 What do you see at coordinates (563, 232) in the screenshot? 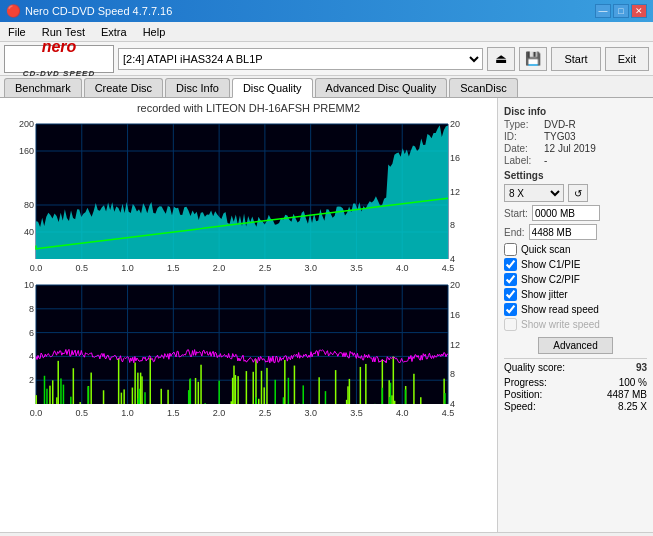
I see `end-input` at bounding box center [563, 232].